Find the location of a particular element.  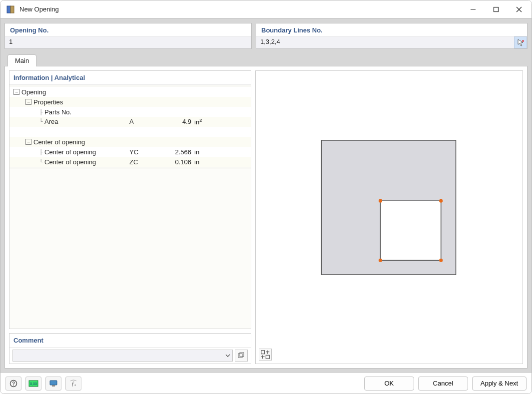

svg-text: x is located at coordinates (75, 385).